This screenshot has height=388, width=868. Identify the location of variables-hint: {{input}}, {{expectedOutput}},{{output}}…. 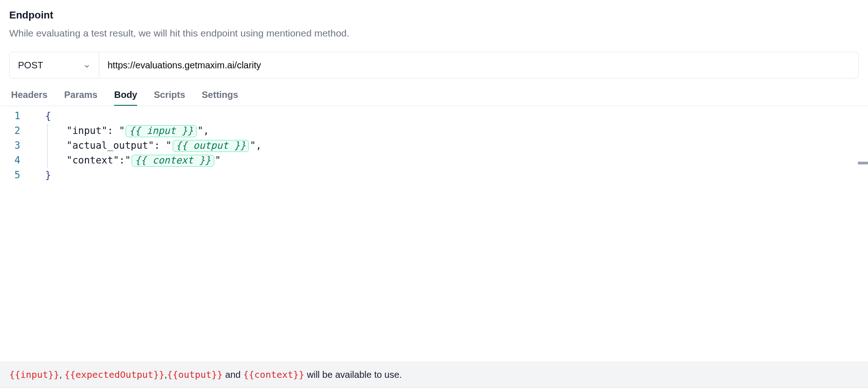
(434, 375).